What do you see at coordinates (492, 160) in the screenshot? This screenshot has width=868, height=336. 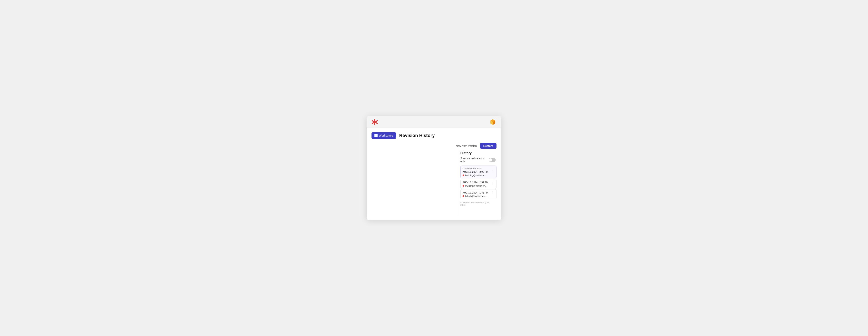 I see `named-versions-toggle` at bounding box center [492, 160].